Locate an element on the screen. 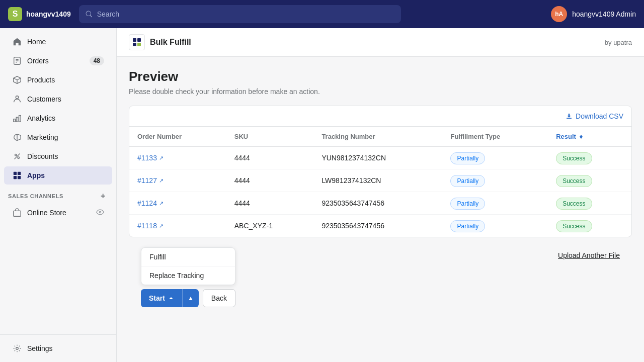  sidebar-item-products: Products is located at coordinates (58, 80).